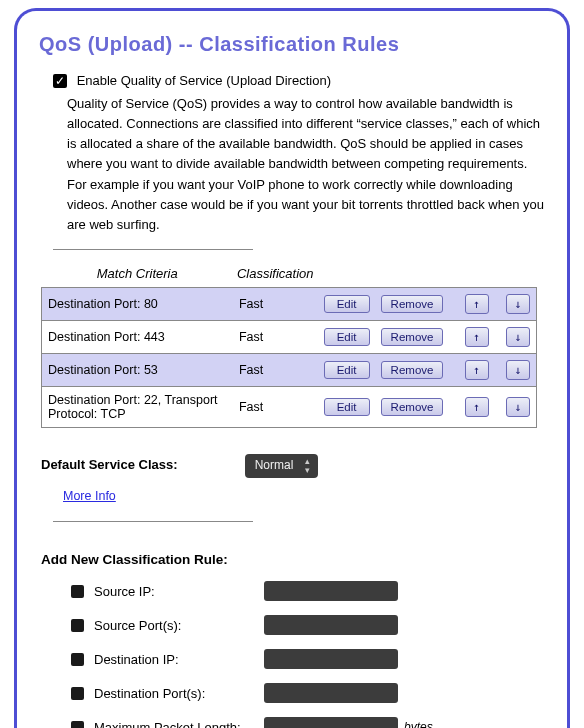  Describe the element at coordinates (179, 660) in the screenshot. I see `dest-ip-label: Destination IP:` at that location.